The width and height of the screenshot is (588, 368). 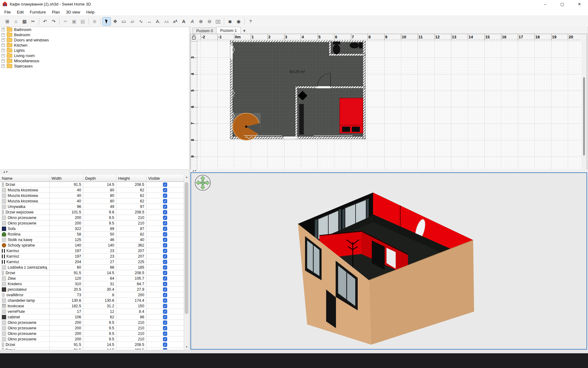 What do you see at coordinates (187, 262) in the screenshot?
I see `furniture-table-scrollbar: ▲ ▼` at bounding box center [187, 262].